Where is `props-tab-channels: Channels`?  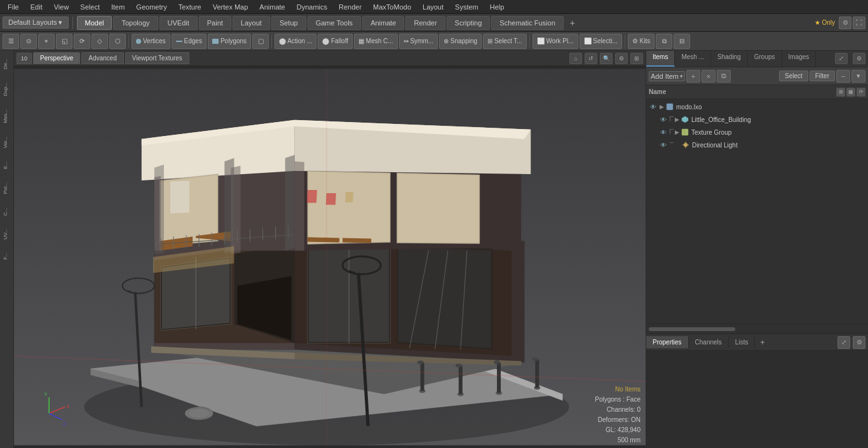
props-tab-channels: Channels is located at coordinates (709, 342).